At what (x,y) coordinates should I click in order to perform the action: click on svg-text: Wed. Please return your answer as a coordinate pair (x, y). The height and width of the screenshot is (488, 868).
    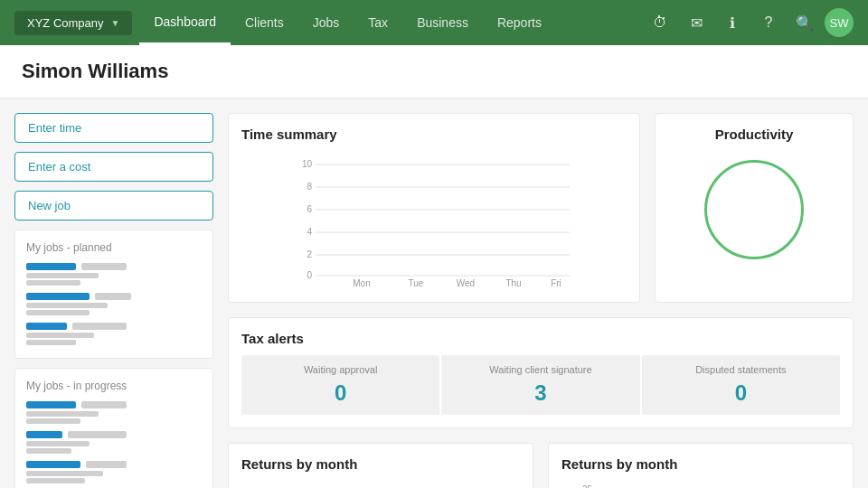
    Looking at the image, I should click on (466, 282).